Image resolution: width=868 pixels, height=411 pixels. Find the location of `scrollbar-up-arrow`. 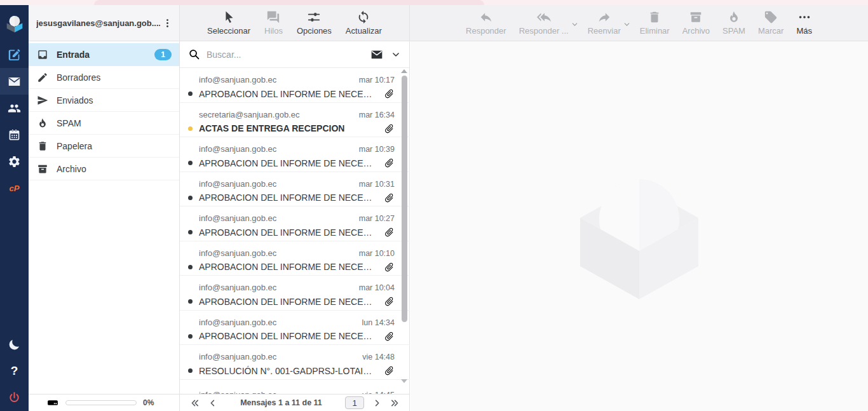

scrollbar-up-arrow is located at coordinates (404, 71).